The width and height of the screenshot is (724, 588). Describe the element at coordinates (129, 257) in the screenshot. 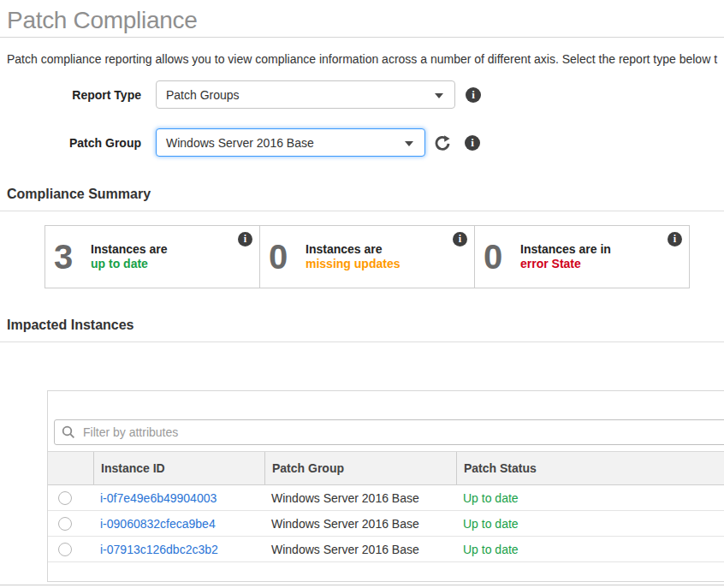

I see `up-to-date-label: Instances are up to date` at that location.